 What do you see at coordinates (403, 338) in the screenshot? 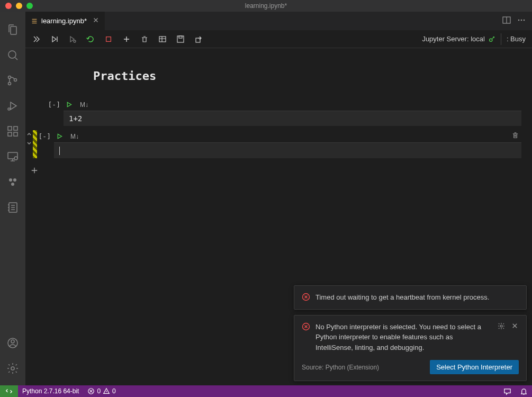
I see `notification-message: No Python interpreter is selected. You n…` at bounding box center [403, 338].